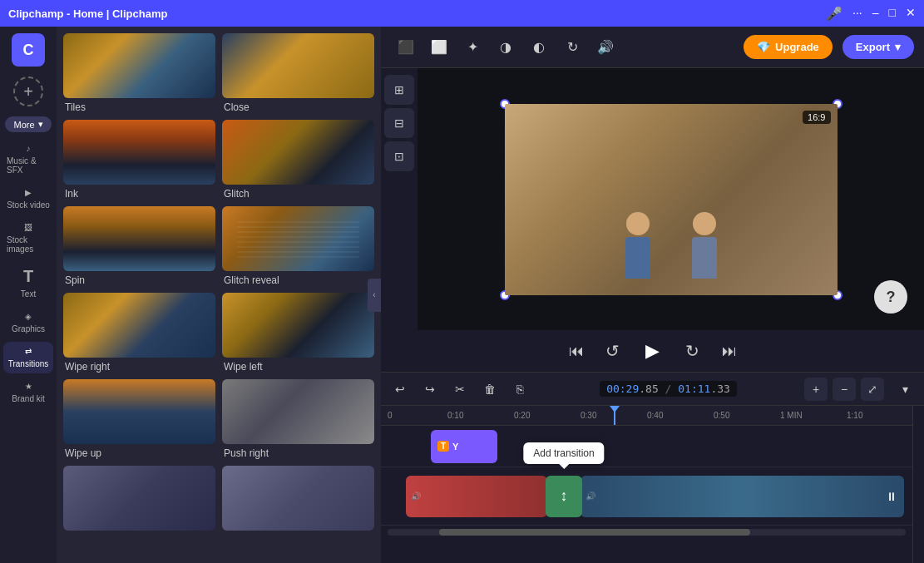 The width and height of the screenshot is (924, 563). I want to click on color-button: ◑, so click(506, 47).